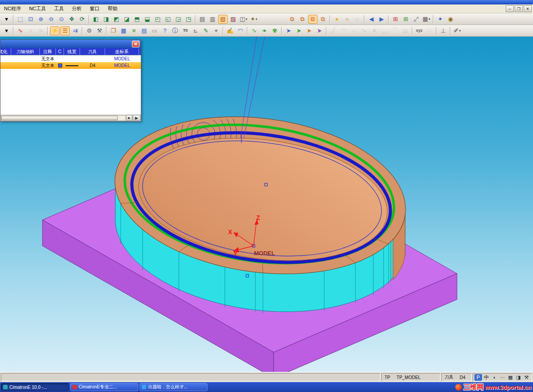  I want to click on normal-direction-icon: ⊥, so click(444, 31).